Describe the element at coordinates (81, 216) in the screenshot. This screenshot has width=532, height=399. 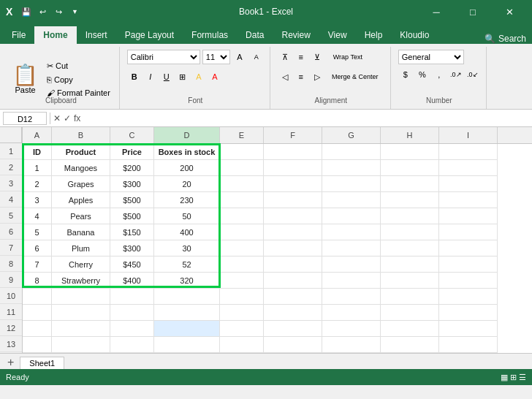
I see `cell-b5: Pears` at that location.